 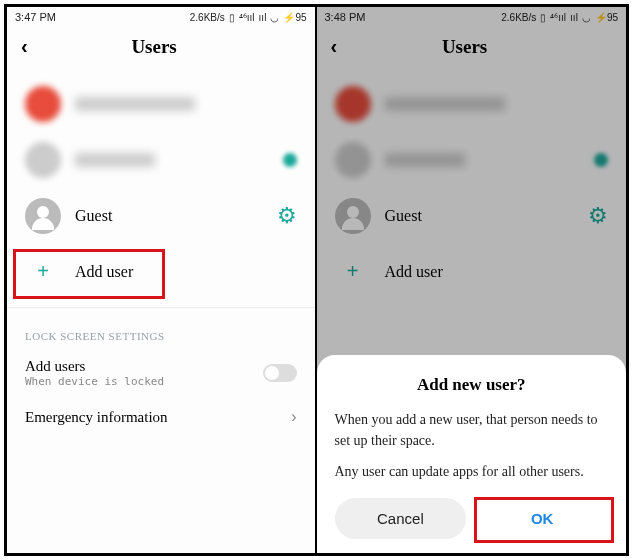 I want to click on setting-sub: When device is locked, so click(x=139, y=382).